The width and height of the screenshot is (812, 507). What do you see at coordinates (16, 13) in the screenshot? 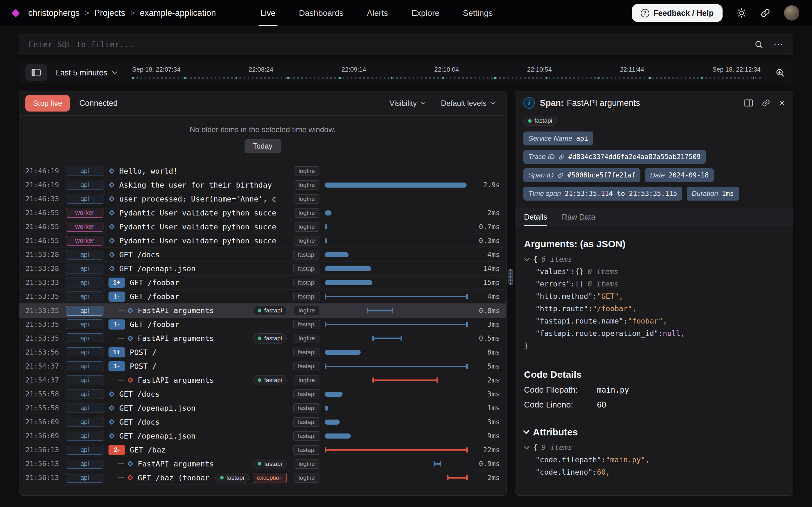
I see `logfire-logo-icon` at bounding box center [16, 13].